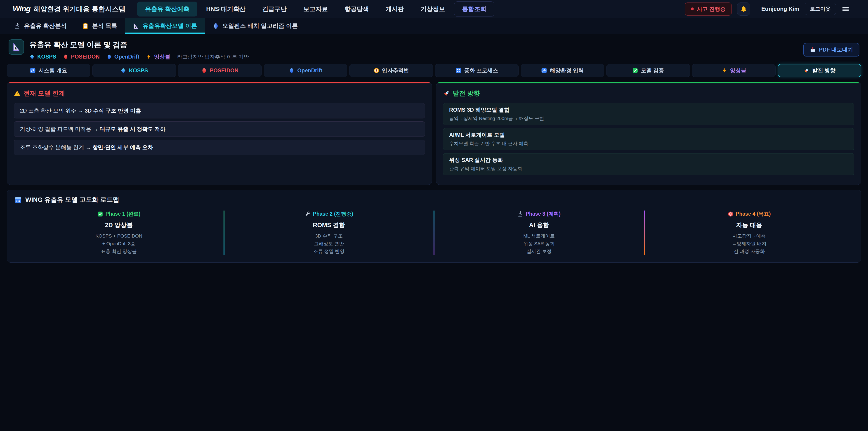 This screenshot has height=431, width=868. I want to click on current-limits-panel: 현재 모델 한계 2D 표층 확산 모의 위주 → 3D 수직 구조 반영 미흡…, so click(219, 133).